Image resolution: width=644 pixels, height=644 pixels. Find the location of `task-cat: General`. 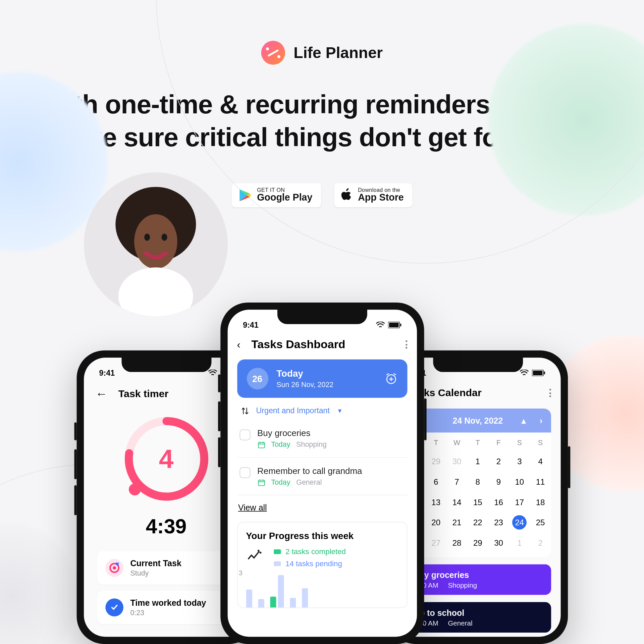

task-cat: General is located at coordinates (309, 482).